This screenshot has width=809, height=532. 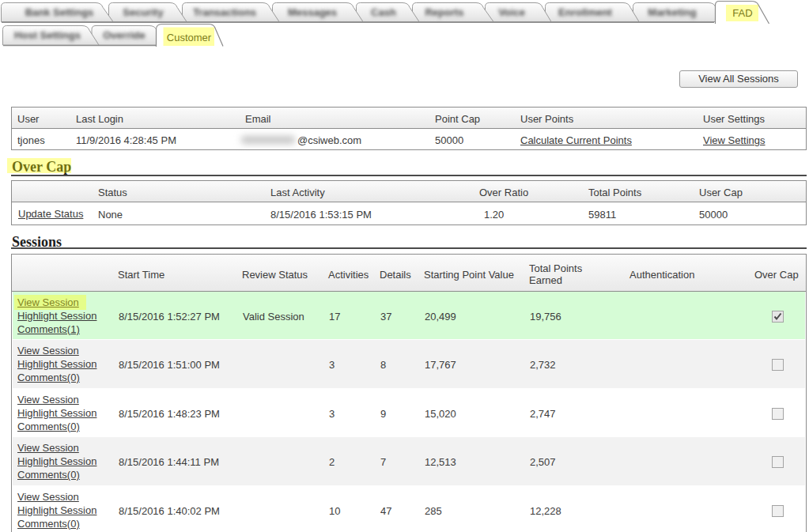 What do you see at coordinates (384, 13) in the screenshot?
I see `svg-text: Cash` at bounding box center [384, 13].